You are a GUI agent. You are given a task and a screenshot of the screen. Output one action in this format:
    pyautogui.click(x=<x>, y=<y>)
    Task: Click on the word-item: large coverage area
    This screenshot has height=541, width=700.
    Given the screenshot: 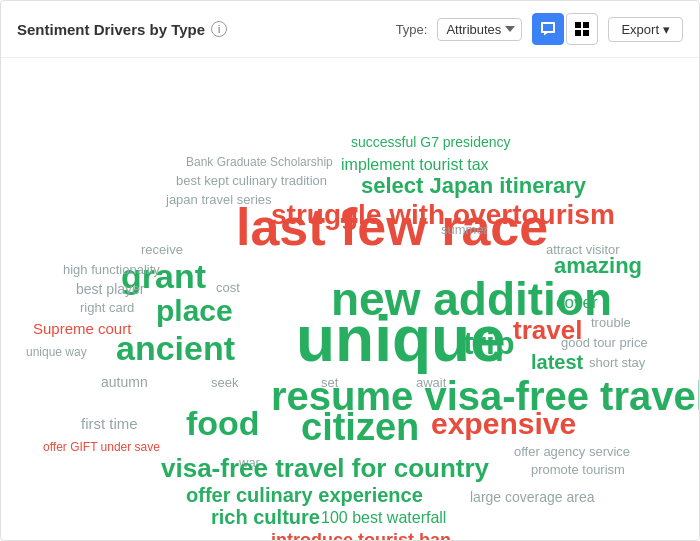 What is the action you would take?
    pyautogui.click(x=532, y=497)
    